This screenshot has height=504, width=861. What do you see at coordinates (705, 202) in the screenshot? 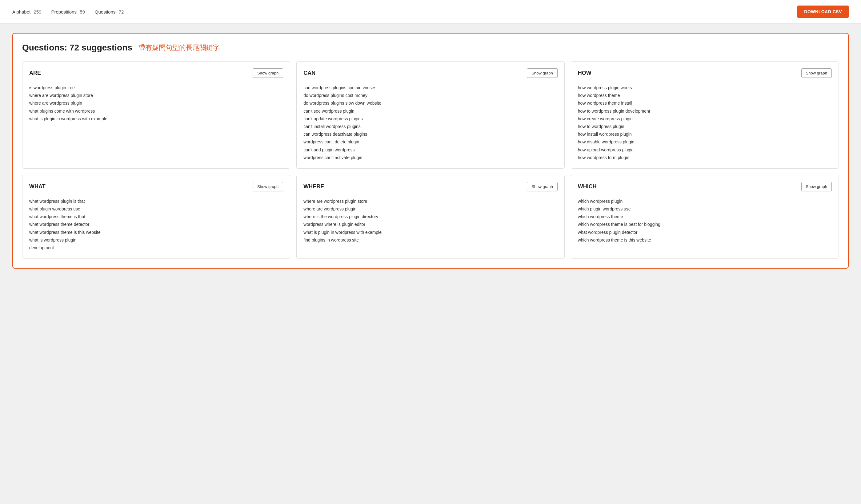
I see `list-item: which wordpress plugin` at bounding box center [705, 202].